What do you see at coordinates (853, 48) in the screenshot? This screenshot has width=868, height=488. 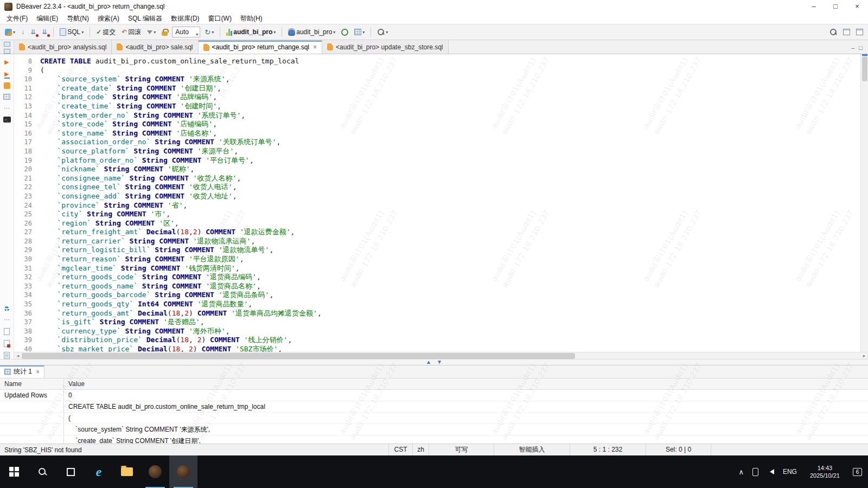 I see `minimize-editor-icon: –` at bounding box center [853, 48].